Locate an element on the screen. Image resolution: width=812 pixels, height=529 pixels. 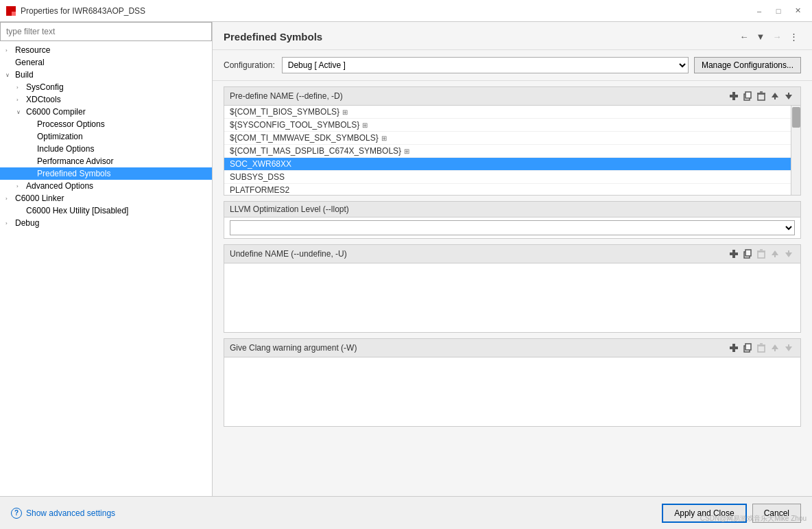
symbol-item: ${COM_TI_BIOS_SYMBOLS}⊞ is located at coordinates (508, 113).